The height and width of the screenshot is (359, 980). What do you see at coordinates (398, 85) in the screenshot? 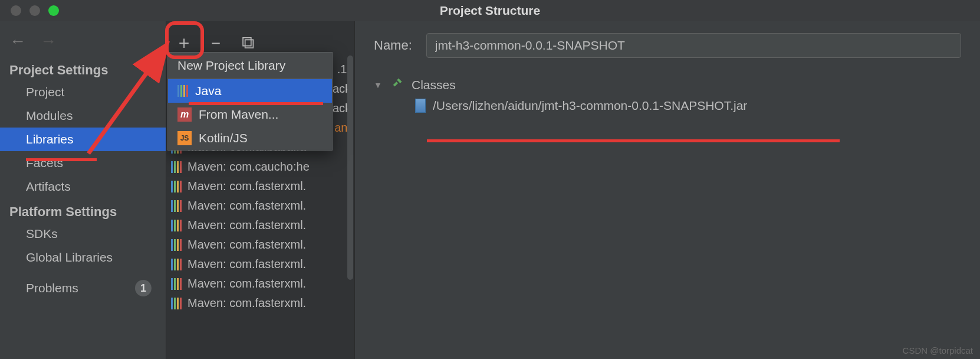
I see `hammer-icon` at bounding box center [398, 85].